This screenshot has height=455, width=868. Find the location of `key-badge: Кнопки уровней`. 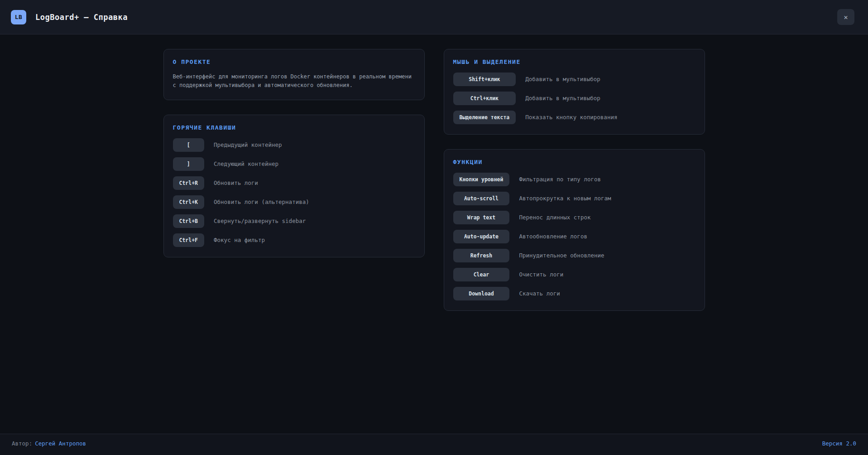

key-badge: Кнопки уровней is located at coordinates (482, 179).